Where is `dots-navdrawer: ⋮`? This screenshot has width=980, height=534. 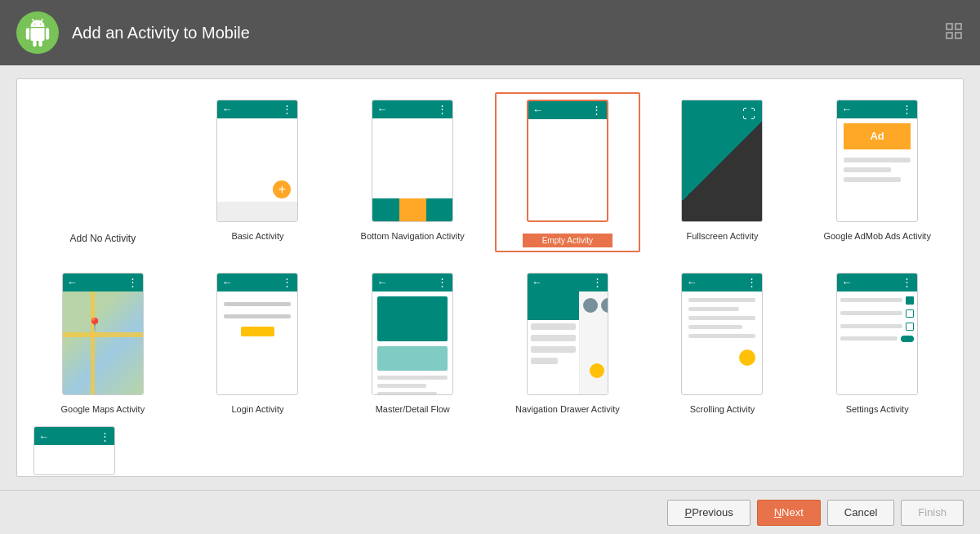
dots-navdrawer: ⋮ is located at coordinates (598, 283).